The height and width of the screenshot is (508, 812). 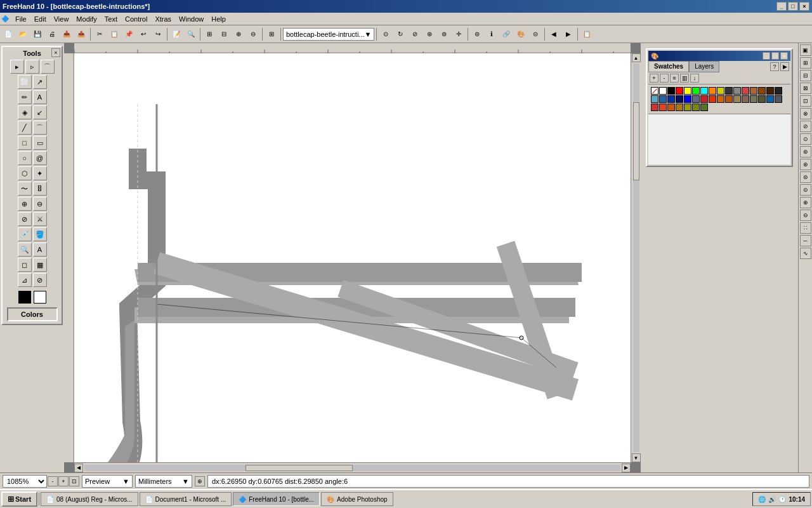 What do you see at coordinates (40, 143) in the screenshot?
I see `tool-rect-rounded: ▭` at bounding box center [40, 143].